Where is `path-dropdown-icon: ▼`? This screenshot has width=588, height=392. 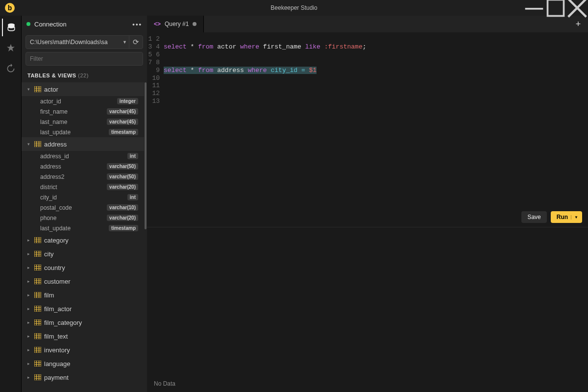 path-dropdown-icon: ▼ is located at coordinates (124, 42).